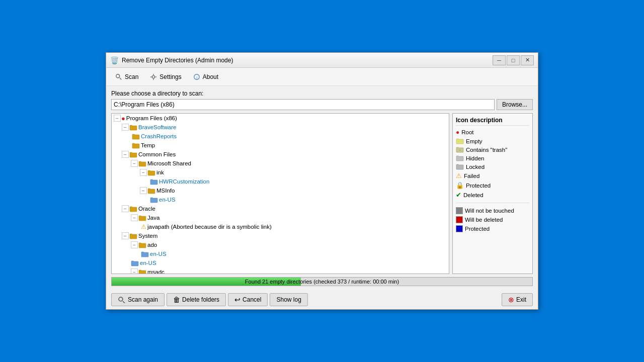 The width and height of the screenshot is (644, 362). Describe the element at coordinates (197, 77) in the screenshot. I see `about-icon: i` at that location.